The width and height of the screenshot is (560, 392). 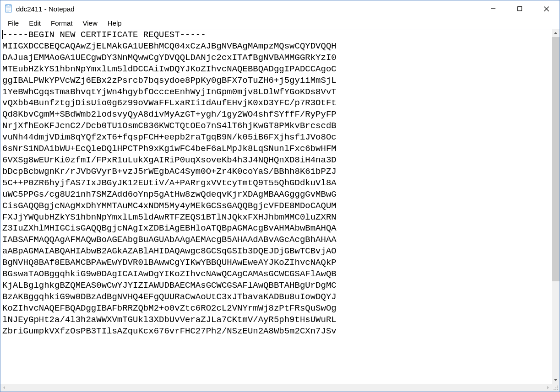 What do you see at coordinates (520, 9) in the screenshot?
I see `window-controls` at bounding box center [520, 9].